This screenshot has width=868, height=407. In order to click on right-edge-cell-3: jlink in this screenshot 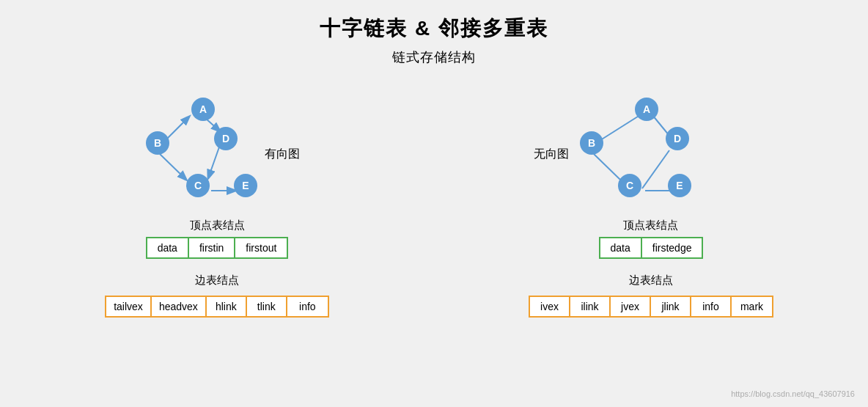, I will do `click(672, 307)`.